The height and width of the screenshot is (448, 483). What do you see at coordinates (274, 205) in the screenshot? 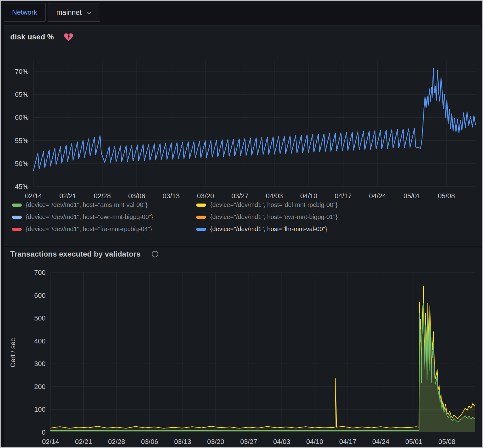
I see `legend-label: {device="/dev/md1", host="del-mnt-rpcbig…` at bounding box center [274, 205].